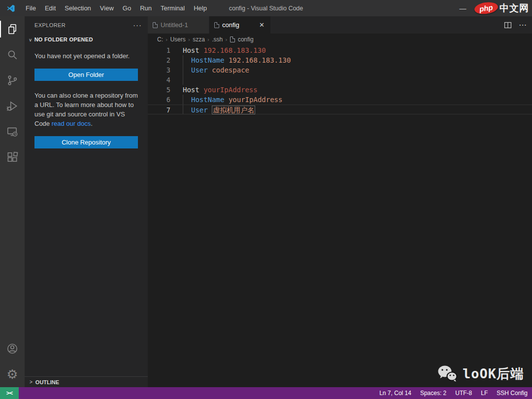 This screenshot has width=532, height=399. I want to click on menubar: FileEditSelectionViewGoRunTerminalHelp, so click(116, 8).